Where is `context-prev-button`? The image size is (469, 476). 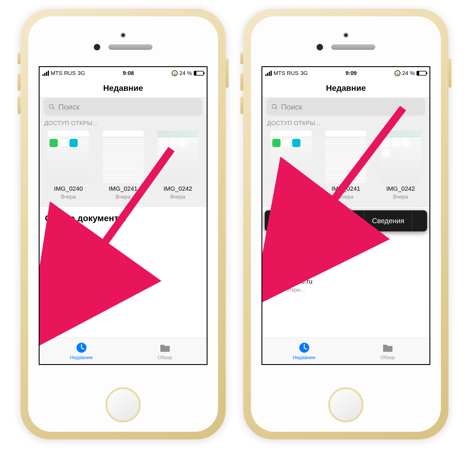
context-prev-button is located at coordinates (273, 221).